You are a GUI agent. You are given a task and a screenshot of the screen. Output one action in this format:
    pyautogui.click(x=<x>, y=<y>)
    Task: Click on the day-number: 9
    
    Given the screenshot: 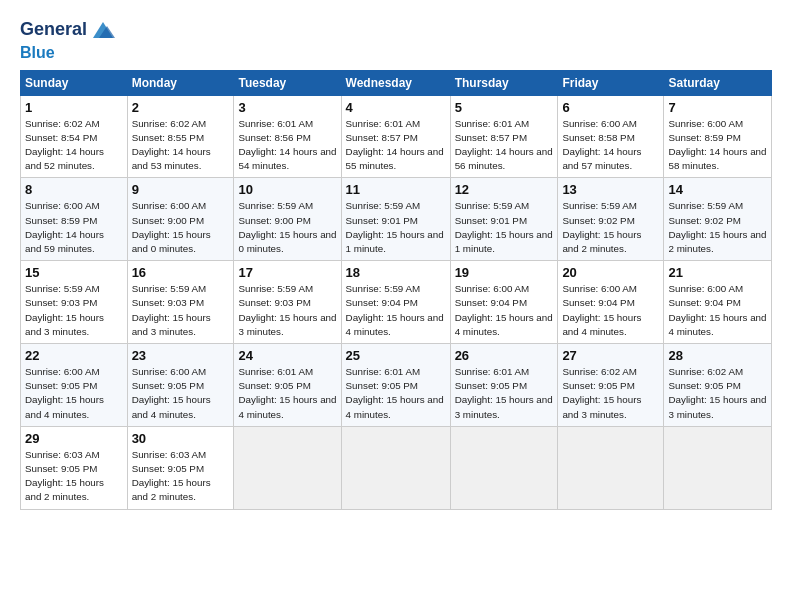 What is the action you would take?
    pyautogui.click(x=181, y=190)
    